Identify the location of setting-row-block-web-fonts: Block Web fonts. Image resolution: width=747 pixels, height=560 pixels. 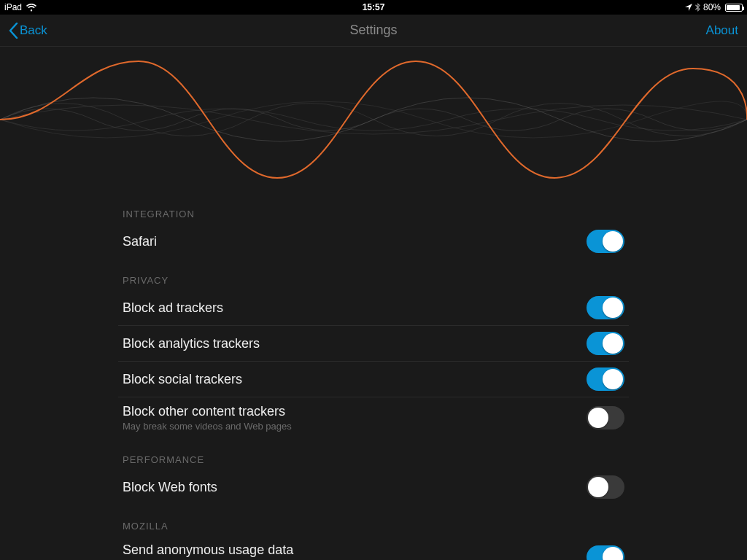
(374, 487).